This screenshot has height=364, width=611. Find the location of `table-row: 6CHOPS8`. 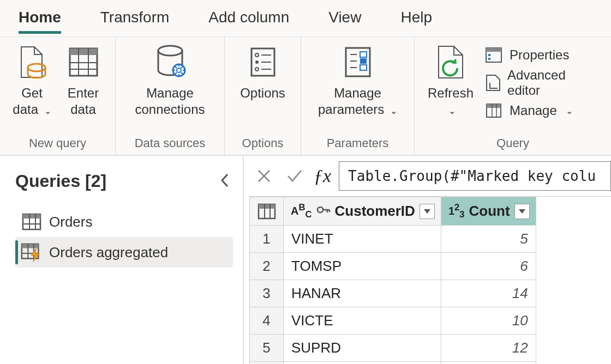

table-row: 6CHOPS8 is located at coordinates (393, 363).